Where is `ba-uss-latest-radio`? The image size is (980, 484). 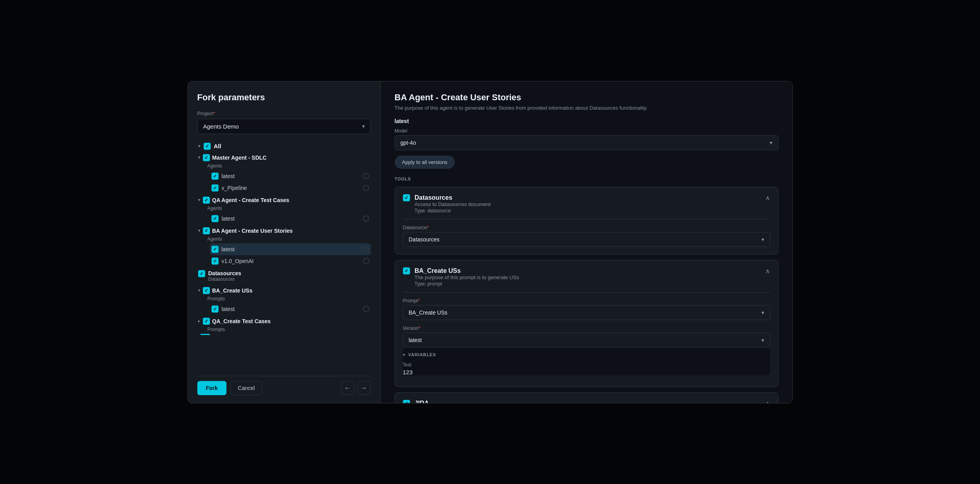
ba-uss-latest-radio is located at coordinates (366, 309).